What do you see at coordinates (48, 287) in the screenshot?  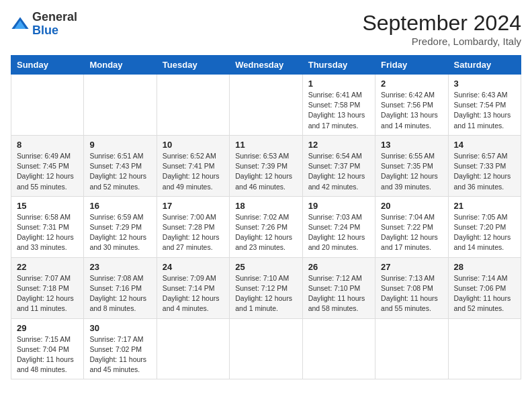 I see `calendar-cell: 22Sunrise: 7:07 AMSunset: 7:18 PMDayligh…` at bounding box center [48, 287].